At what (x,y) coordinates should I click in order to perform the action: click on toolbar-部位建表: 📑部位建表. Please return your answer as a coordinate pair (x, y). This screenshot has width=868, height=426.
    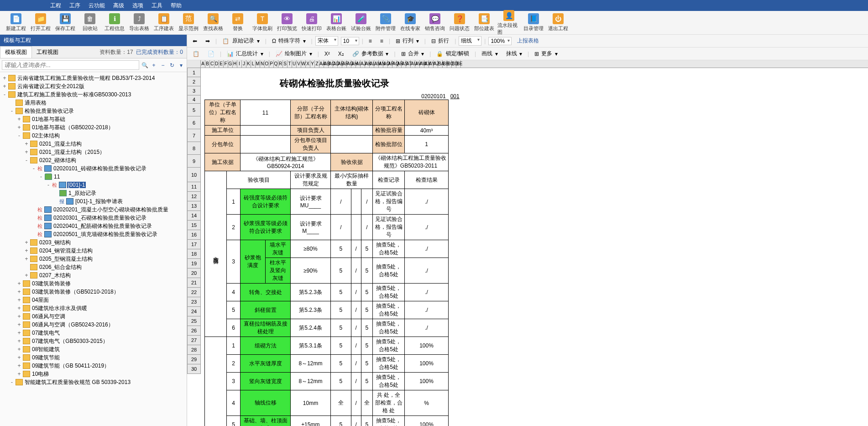
    Looking at the image, I should click on (484, 23).